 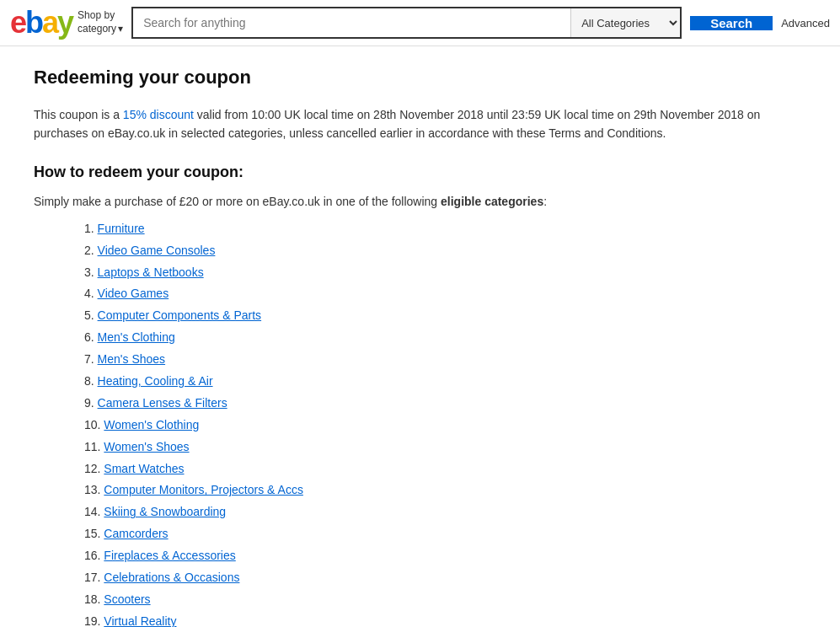 I want to click on category-number: 19., so click(x=94, y=620).